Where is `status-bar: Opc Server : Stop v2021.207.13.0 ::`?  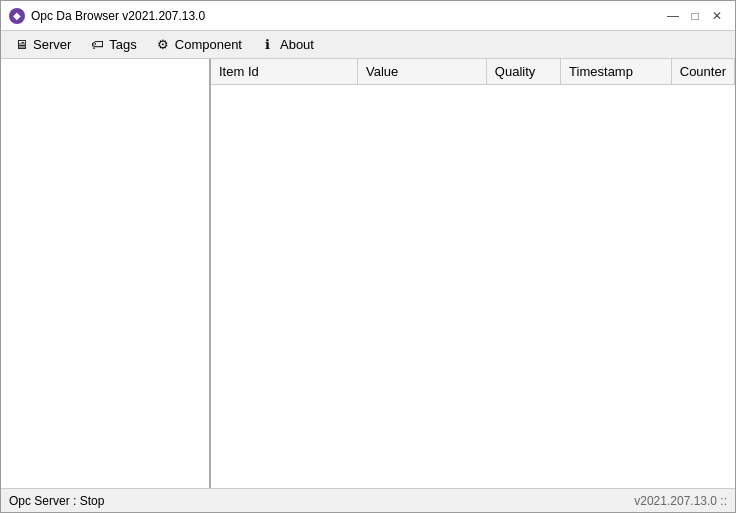 status-bar: Opc Server : Stop v2021.207.13.0 :: is located at coordinates (368, 500).